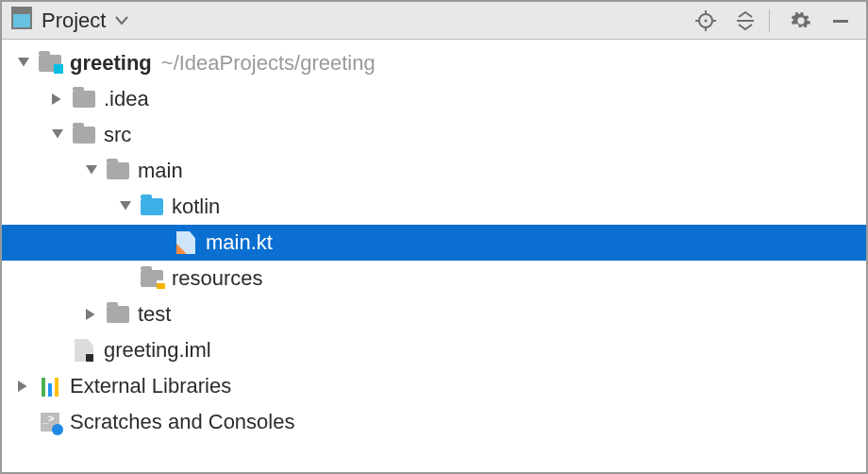  I want to click on node-label: .idea, so click(126, 99).